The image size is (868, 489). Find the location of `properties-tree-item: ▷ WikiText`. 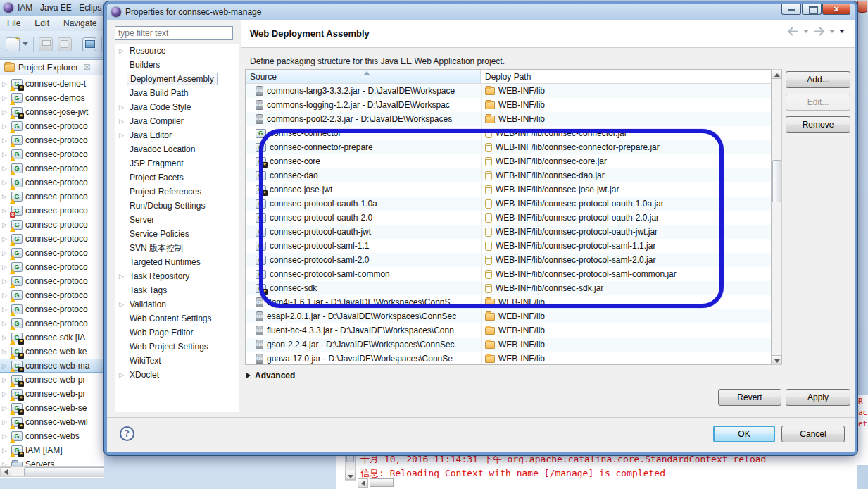

properties-tree-item: ▷ WikiText is located at coordinates (177, 361).